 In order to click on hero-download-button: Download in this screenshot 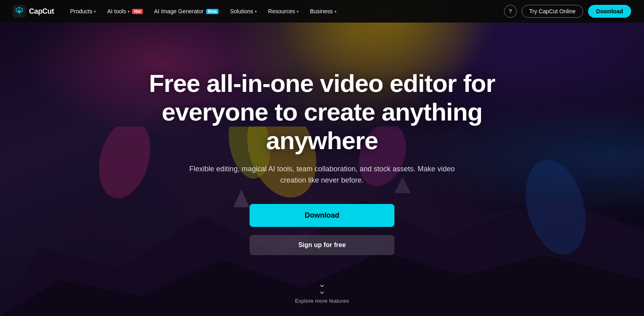, I will do `click(322, 215)`.